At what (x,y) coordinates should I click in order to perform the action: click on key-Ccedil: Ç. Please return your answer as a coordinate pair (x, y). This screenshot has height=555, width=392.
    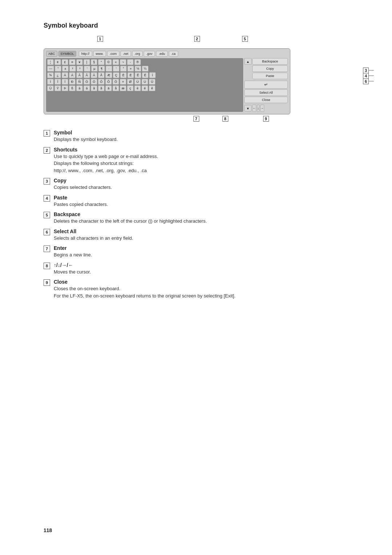
    Looking at the image, I should click on (116, 75).